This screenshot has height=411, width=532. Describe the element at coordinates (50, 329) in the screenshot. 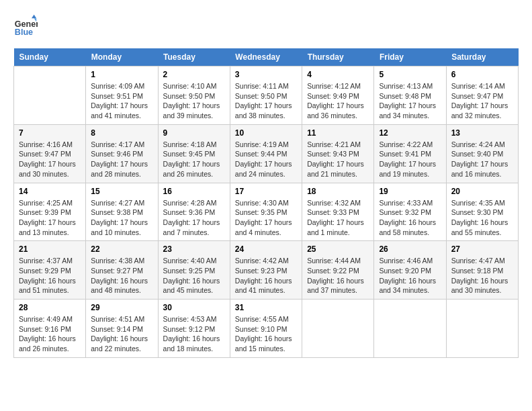

I see `calendar-cell: 28Sunrise: 4:49 AM Sunset: 9:16 PM Dayli…` at that location.